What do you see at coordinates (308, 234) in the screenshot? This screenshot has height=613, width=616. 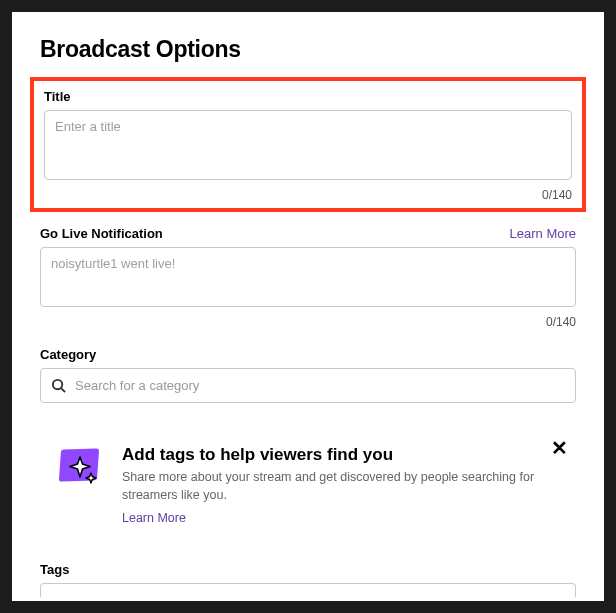 I see `notification-label-row: Go Live Notification Learn More` at bounding box center [308, 234].